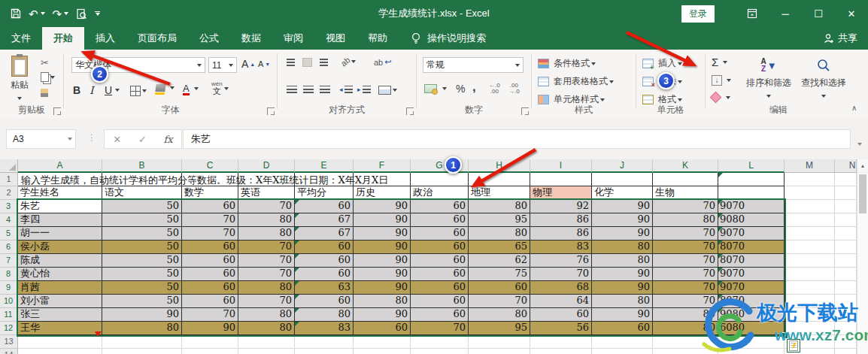 The width and height of the screenshot is (868, 354). Describe the element at coordinates (60, 328) in the screenshot. I see `cell-name: 王华` at that location.